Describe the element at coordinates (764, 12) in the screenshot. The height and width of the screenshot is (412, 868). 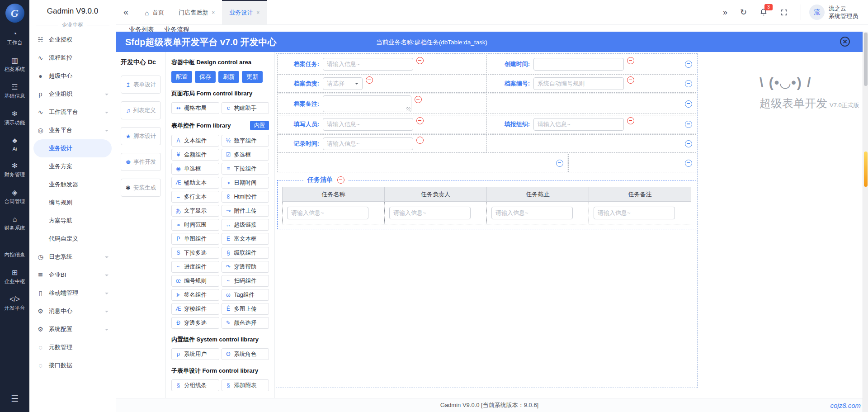
I see `bell-icon: 3` at that location.